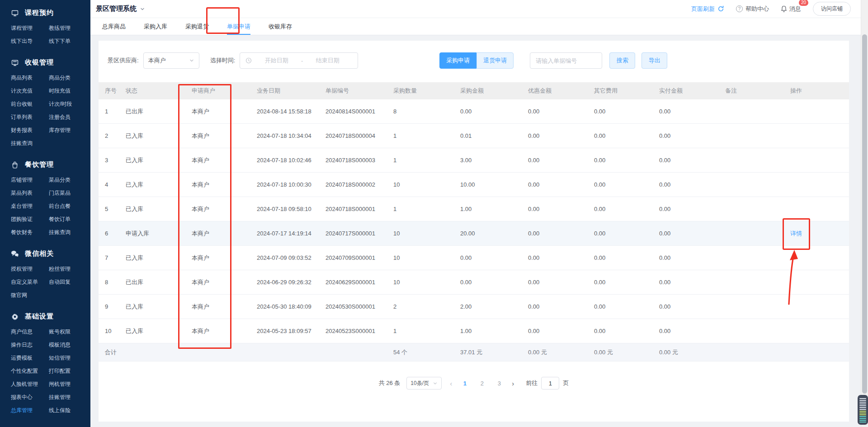 The height and width of the screenshot is (427, 868). Describe the element at coordinates (30, 410) in the screenshot. I see `sidebar-item: 总库管理` at that location.